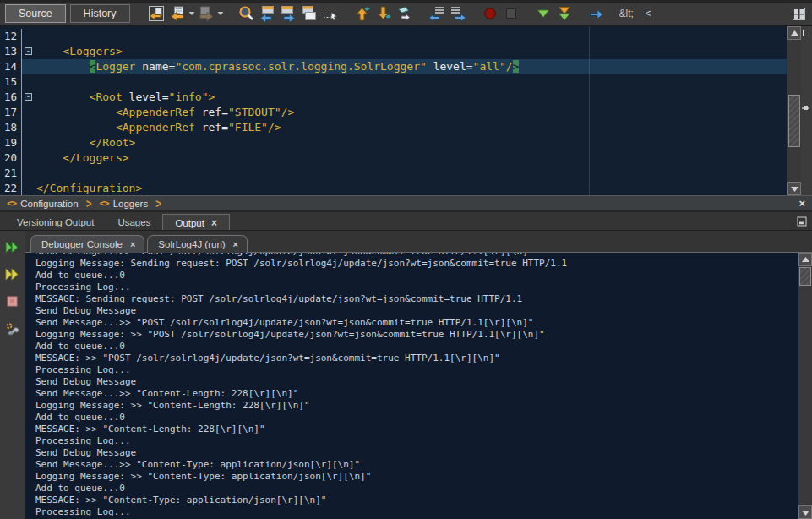 This screenshot has height=519, width=812. Describe the element at coordinates (11, 52) in the screenshot. I see `line-number: 13` at that location.